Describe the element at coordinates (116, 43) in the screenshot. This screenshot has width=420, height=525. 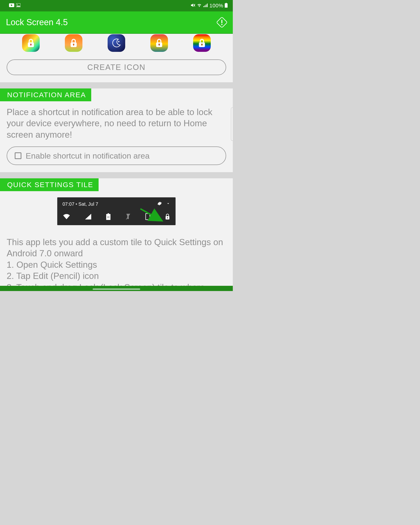
I see `icon-preset-moon` at that location.